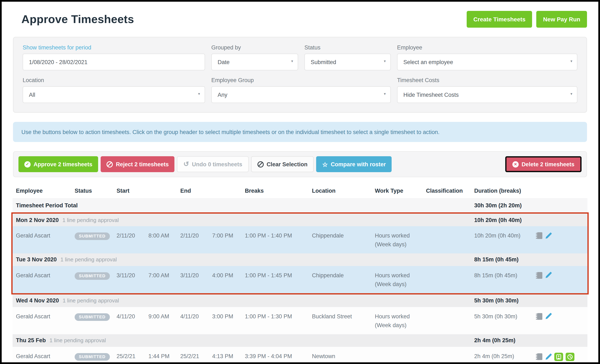  What do you see at coordinates (196, 317) in the screenshot?
I see `cell-end-date: 4/11/20` at bounding box center [196, 317].